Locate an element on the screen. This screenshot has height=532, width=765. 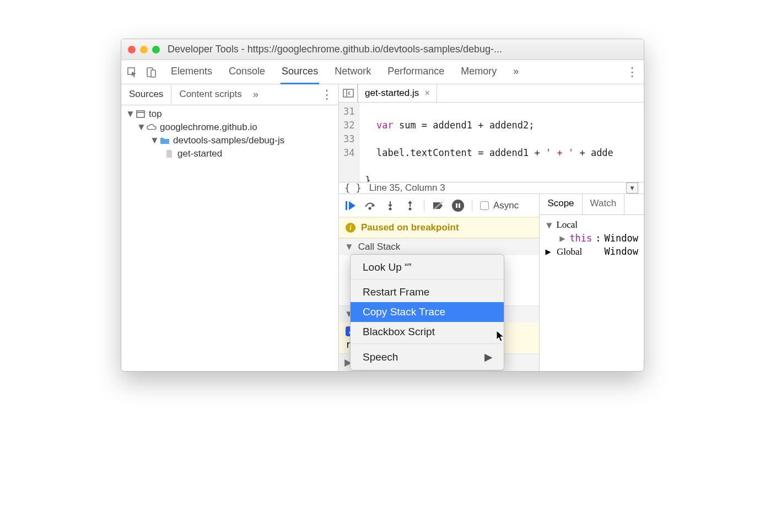
editor-tab-label: get-started.js is located at coordinates (392, 93).